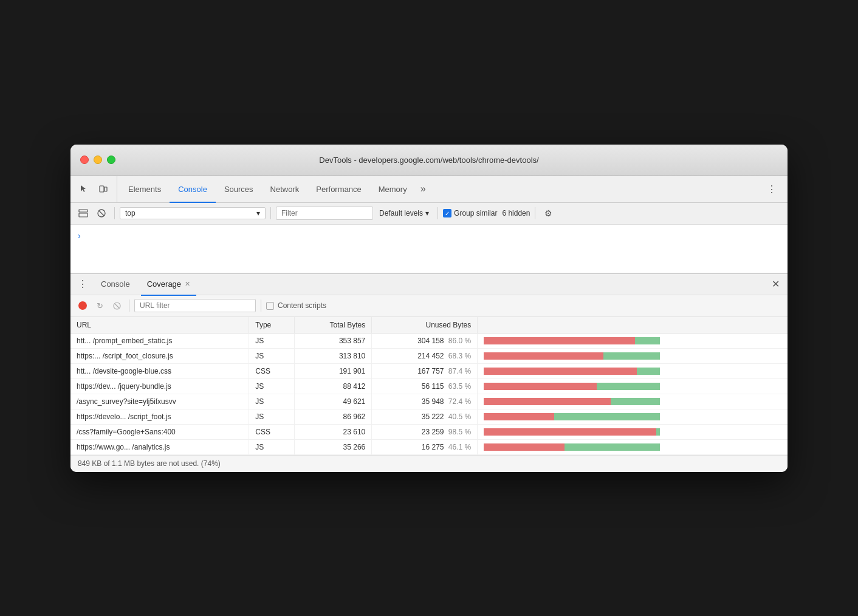 The image size is (858, 616). Describe the element at coordinates (429, 431) in the screenshot. I see `table-row: /css?family=Google+Sans:400 CSS 23 610 2…` at that location.